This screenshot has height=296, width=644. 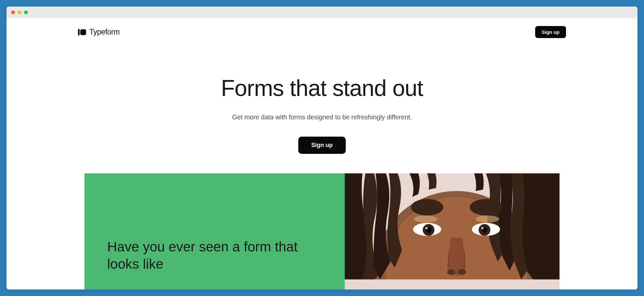 What do you see at coordinates (550, 32) in the screenshot?
I see `signup-button-header: Sign up` at bounding box center [550, 32].